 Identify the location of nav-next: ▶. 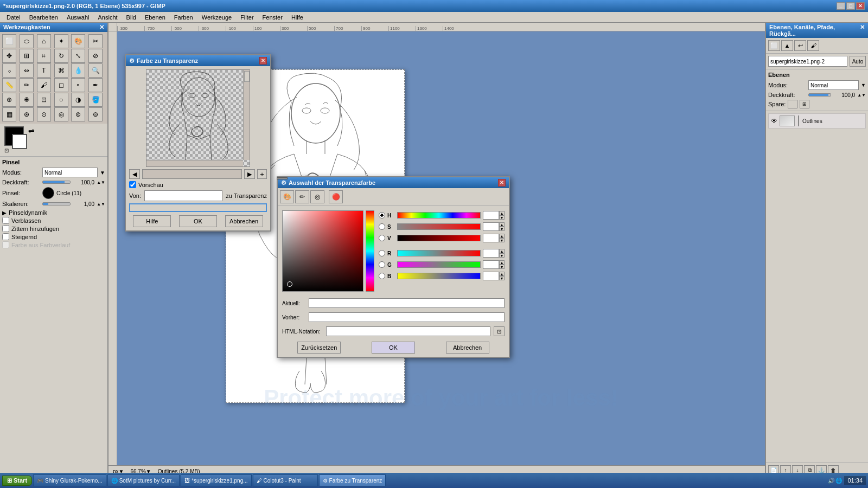
(250, 174).